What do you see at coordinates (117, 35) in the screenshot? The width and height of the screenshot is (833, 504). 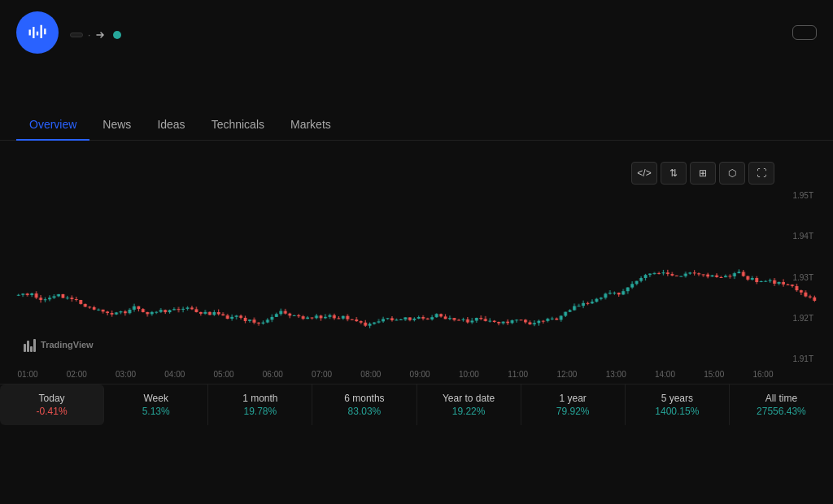 I see `status-dot` at bounding box center [117, 35].